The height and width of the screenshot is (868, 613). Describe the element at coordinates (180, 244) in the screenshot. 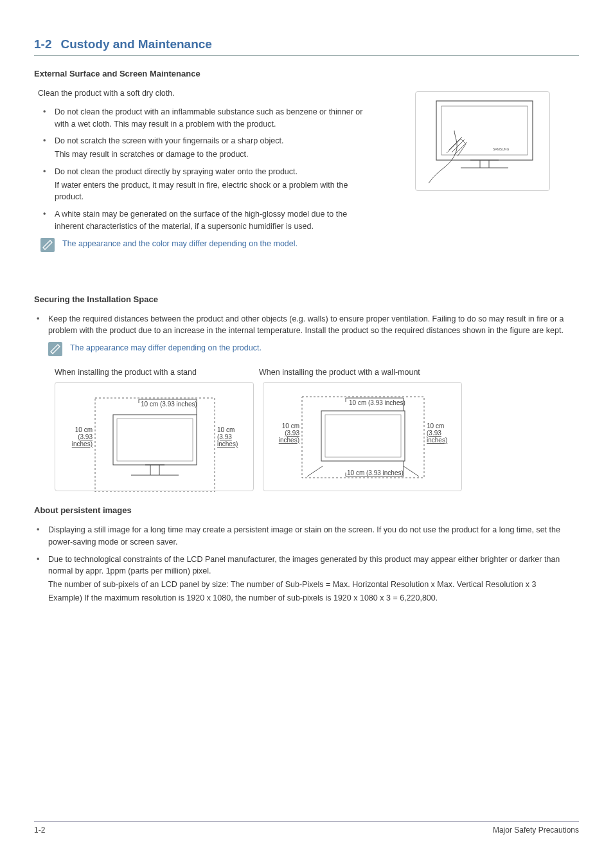

I see `ext-note-text: The appearance and the color may differ …` at that location.